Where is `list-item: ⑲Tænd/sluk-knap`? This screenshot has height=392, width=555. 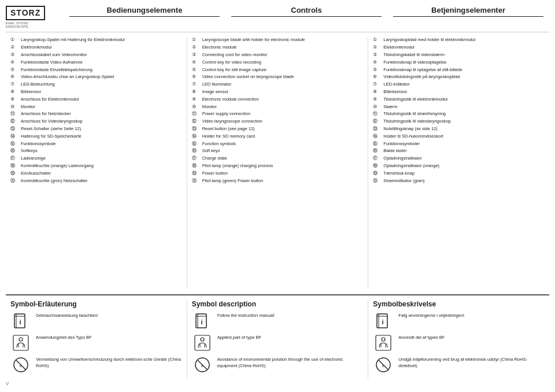
list-item: ⑲Tænd/sluk-knap is located at coordinates (459, 173).